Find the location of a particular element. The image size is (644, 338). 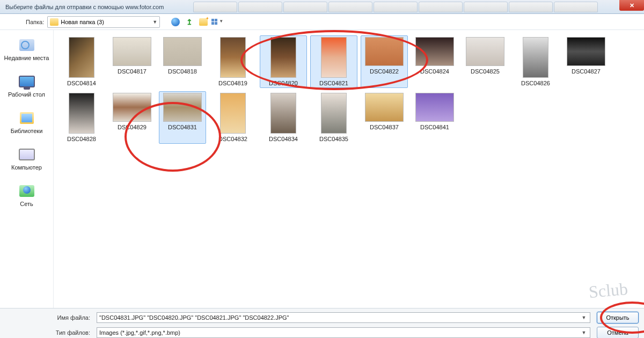

file-label: DSC04828 is located at coordinates (82, 139).